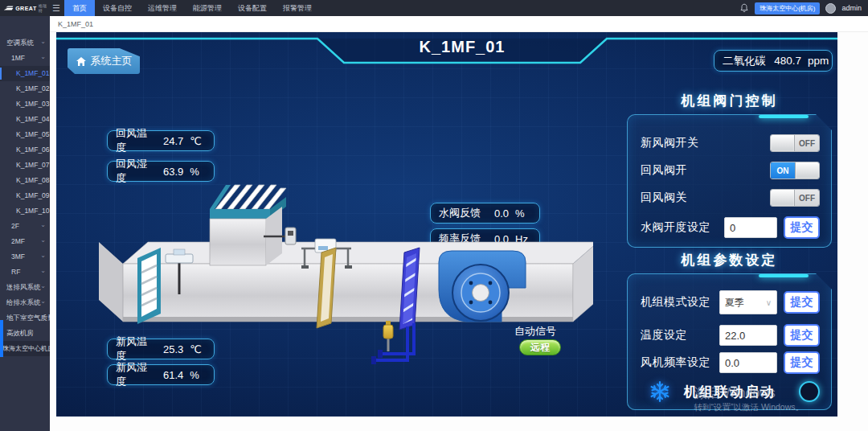 This screenshot has width=868, height=431. Describe the element at coordinates (25, 333) in the screenshot. I see `sidebar-item-plant-room: 高效机房` at that location.